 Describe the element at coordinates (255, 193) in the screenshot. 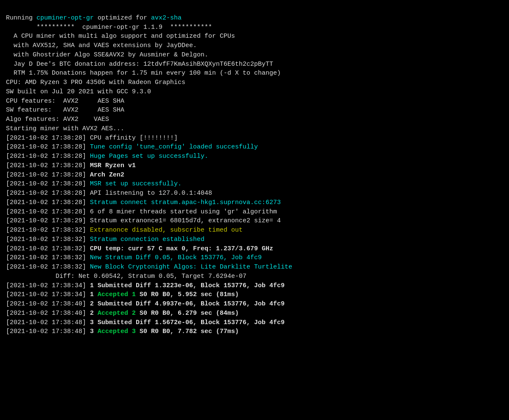

I see `line-20: [2021-10-02 17:38:28] API listnening to …` at that location.